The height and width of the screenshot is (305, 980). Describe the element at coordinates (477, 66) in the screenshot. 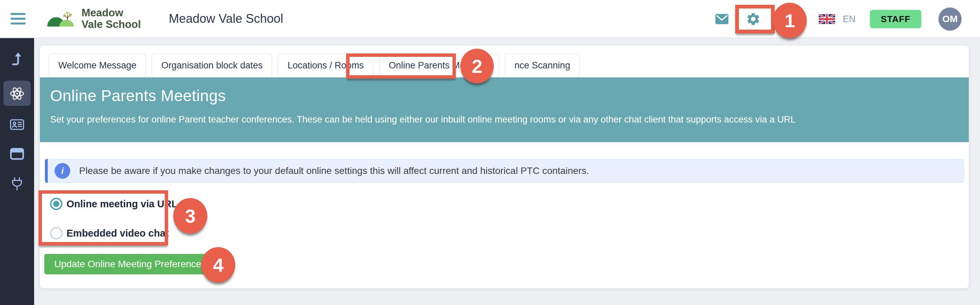

I see `annotation-step-2: 2` at that location.